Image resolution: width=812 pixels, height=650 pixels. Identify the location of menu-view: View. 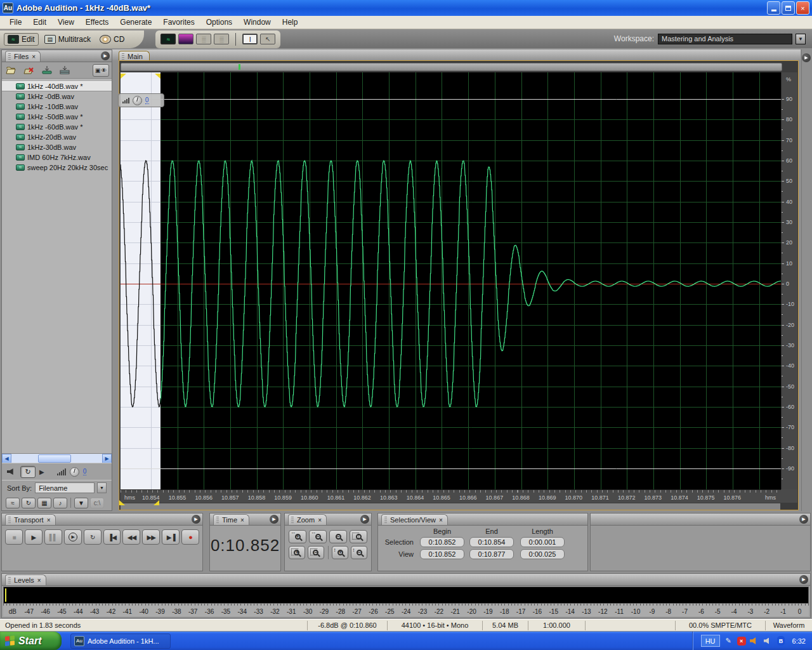
(66, 22).